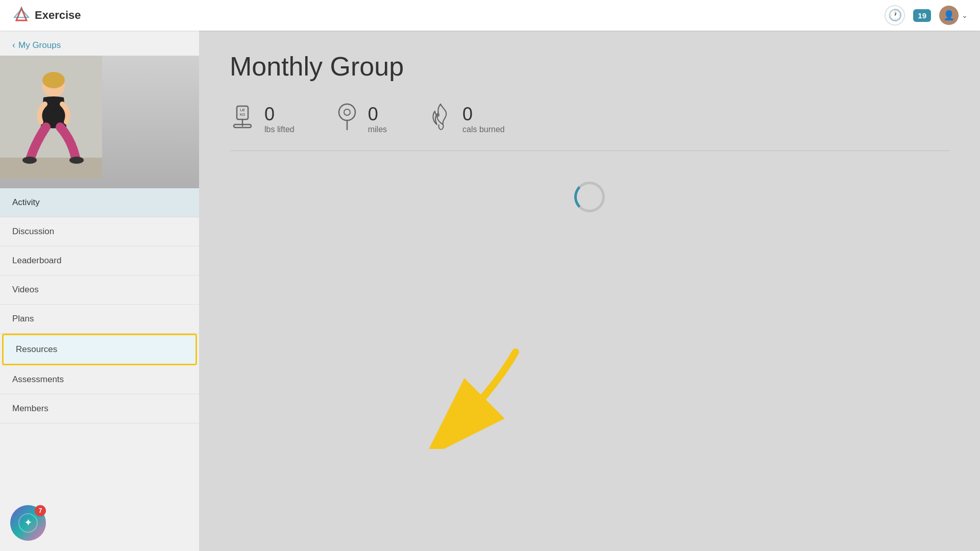 The image size is (980, 551). Describe the element at coordinates (26, 202) in the screenshot. I see `sidebar-item-activity-label: Activity` at that location.